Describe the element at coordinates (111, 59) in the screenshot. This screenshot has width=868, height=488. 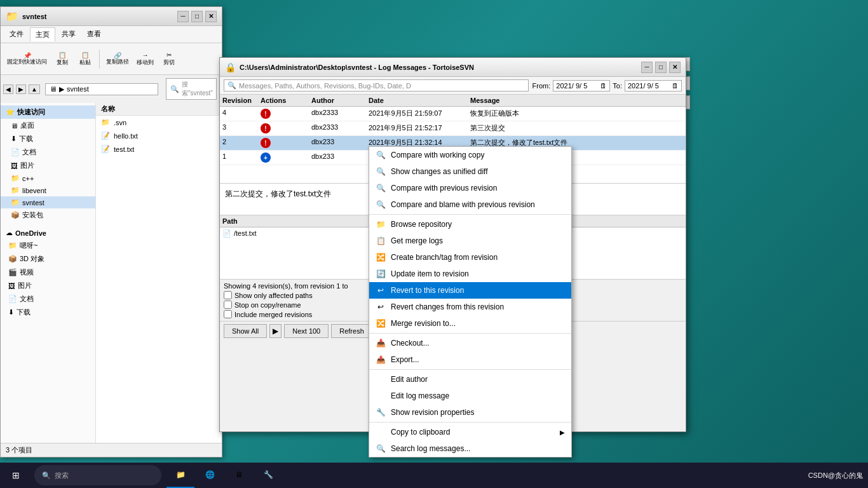
I see `explorer-toolbar: 📌 固定到快速访问 📋 复制 📋 粘贴 🔗 复制路径 → 移动到 ✂` at that location.